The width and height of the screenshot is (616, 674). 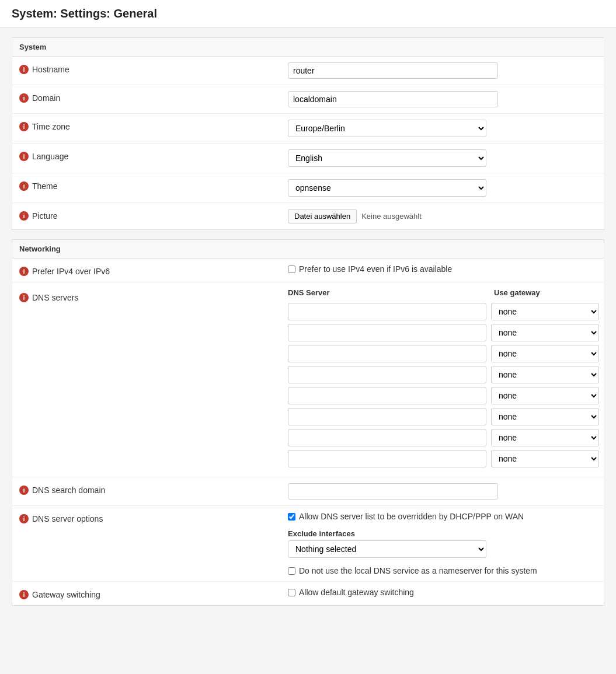 I want to click on hostname-control, so click(x=443, y=71).